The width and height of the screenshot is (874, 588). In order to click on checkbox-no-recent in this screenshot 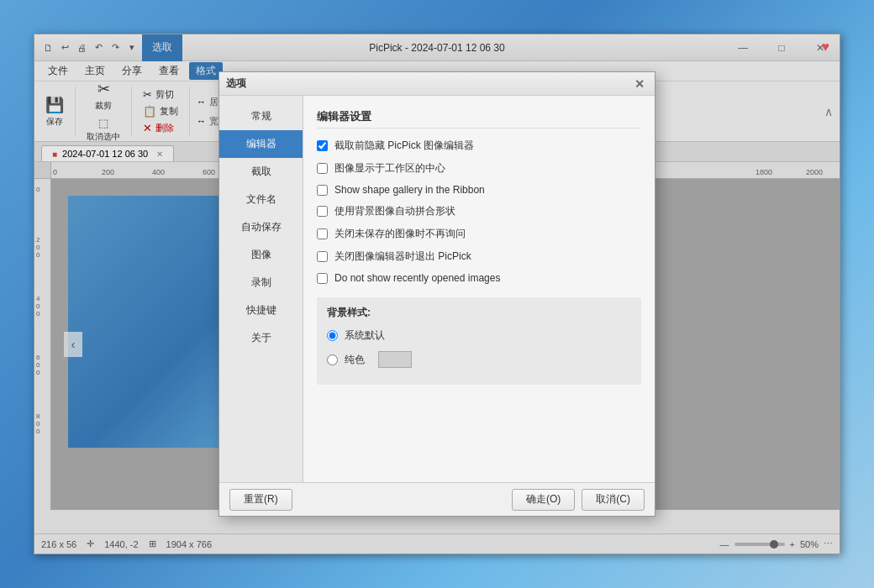, I will do `click(323, 279)`.